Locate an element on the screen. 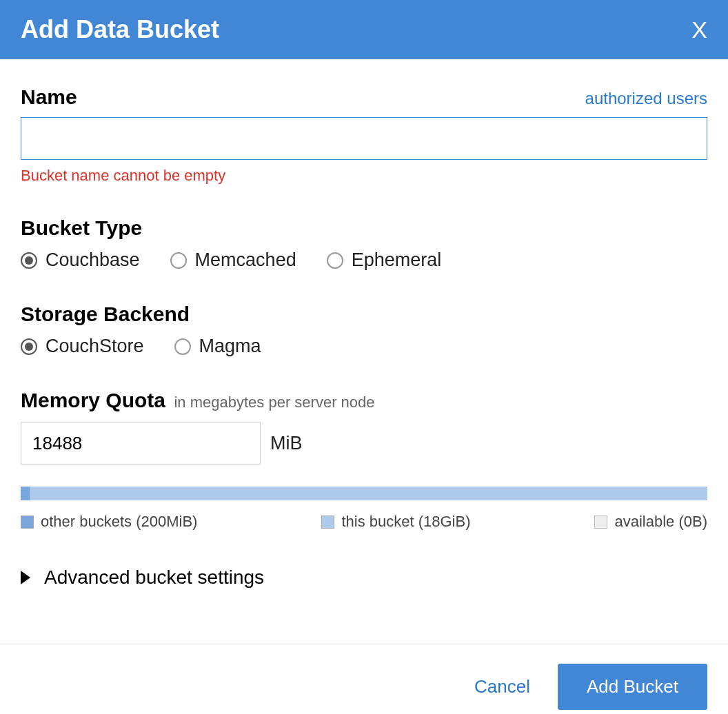 Image resolution: width=728 pixels, height=714 pixels. name-label-row: Name authorized users is located at coordinates (364, 97).